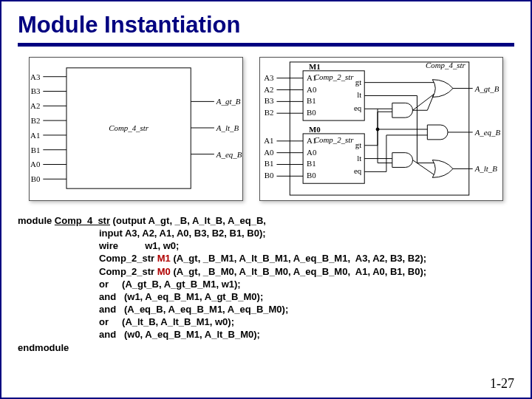 The width and height of the screenshot is (532, 399). What do you see at coordinates (502, 384) in the screenshot?
I see `page-number: 1-27` at bounding box center [502, 384].